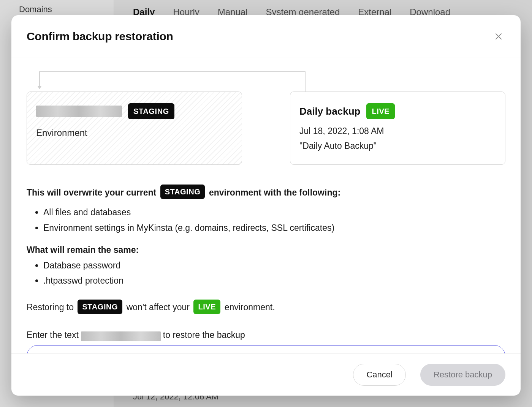  I want to click on staging-badge: STAGING, so click(151, 111).